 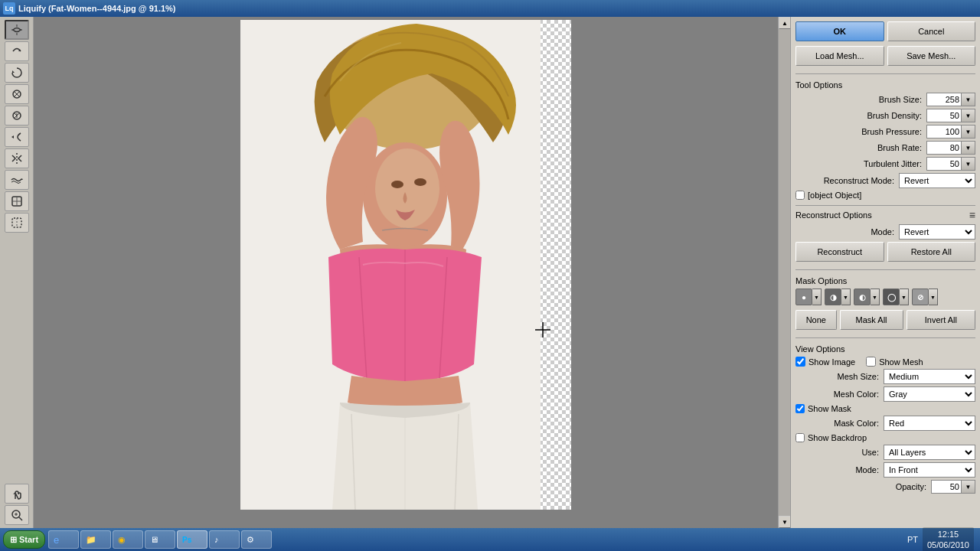 I want to click on reconstruct-button: Reconstruct, so click(x=840, y=252).